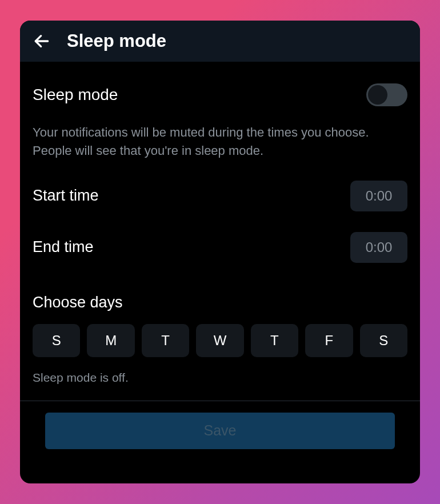 Image resolution: width=440 pixels, height=504 pixels. Describe the element at coordinates (220, 303) in the screenshot. I see `choose-days-label: Choose days` at that location.